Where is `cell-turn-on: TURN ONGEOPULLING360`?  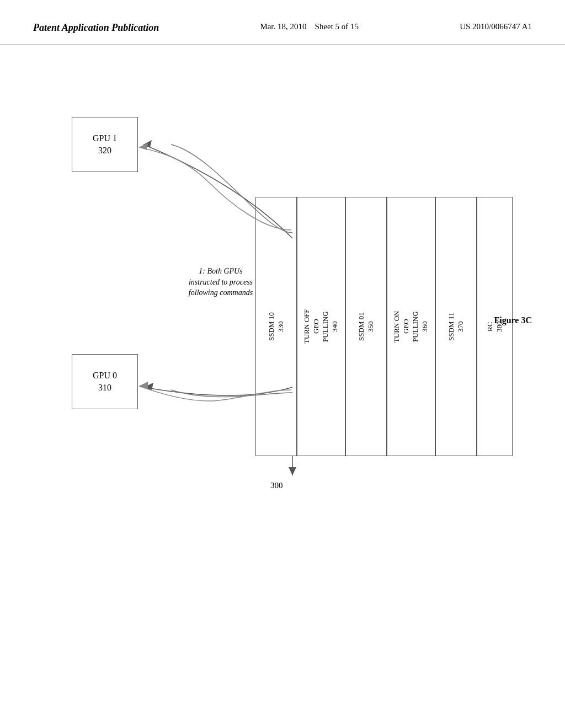
cell-turn-on: TURN ONGEOPULLING360 is located at coordinates (411, 326).